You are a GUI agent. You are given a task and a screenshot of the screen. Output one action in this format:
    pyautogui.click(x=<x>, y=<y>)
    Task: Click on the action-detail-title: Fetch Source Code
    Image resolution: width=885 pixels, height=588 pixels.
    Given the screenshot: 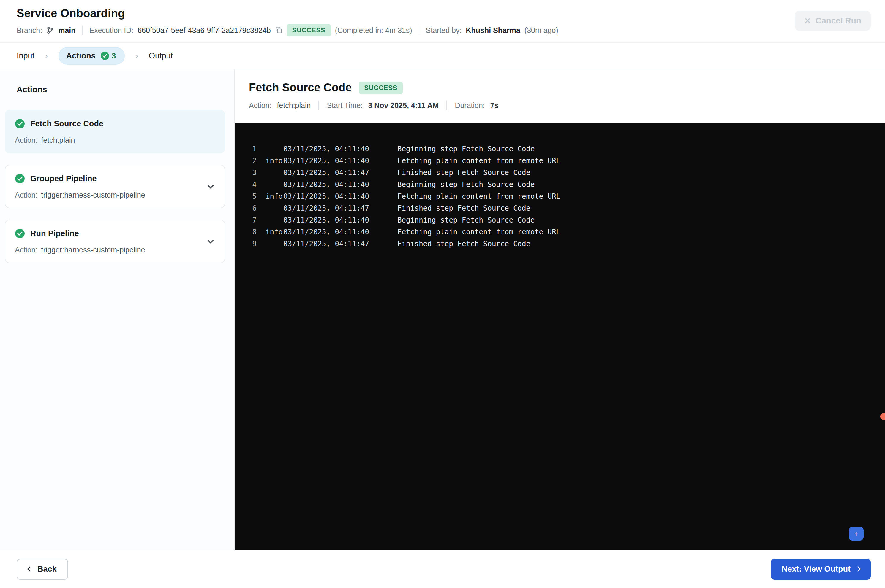 What is the action you would take?
    pyautogui.click(x=300, y=88)
    